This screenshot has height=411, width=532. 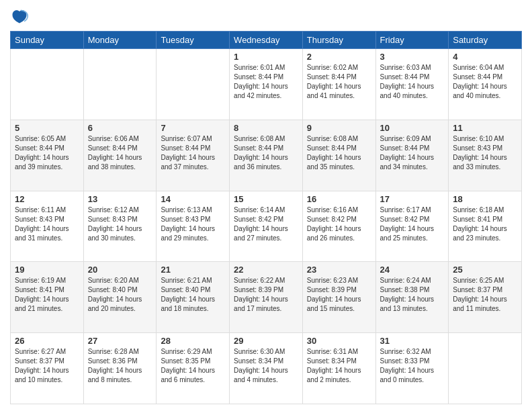 I want to click on table-row: 16Sunrise: 6:16 AMSunset: 8:42 PMDayligh…, so click(x=339, y=226).